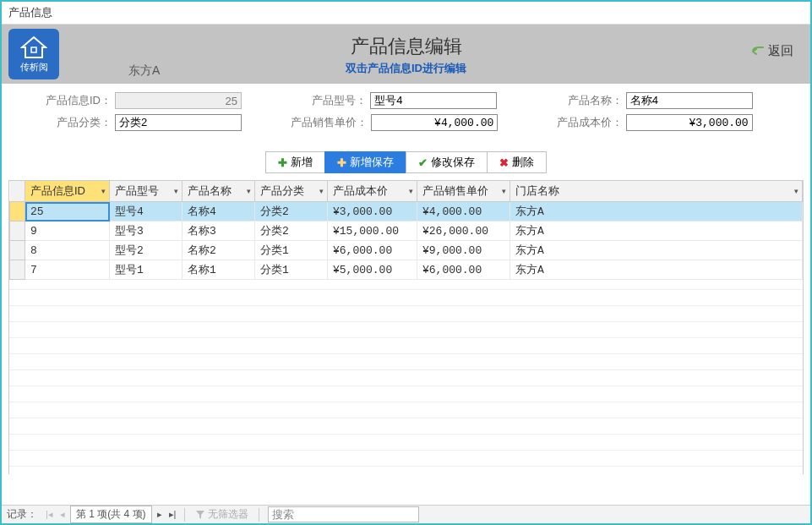  What do you see at coordinates (200, 515) in the screenshot?
I see `funnel-icon` at bounding box center [200, 515].